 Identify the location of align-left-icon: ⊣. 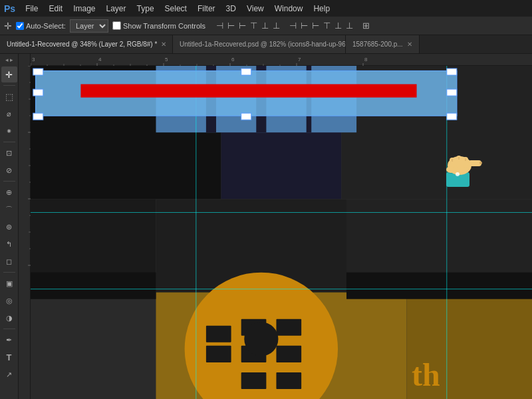
(219, 25).